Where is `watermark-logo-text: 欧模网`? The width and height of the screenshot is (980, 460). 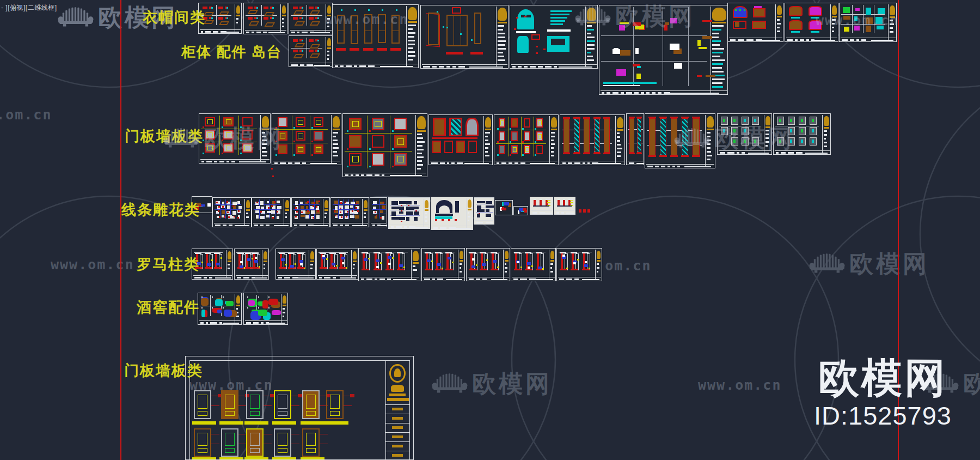 watermark-logo-text: 欧模网 is located at coordinates (512, 384).